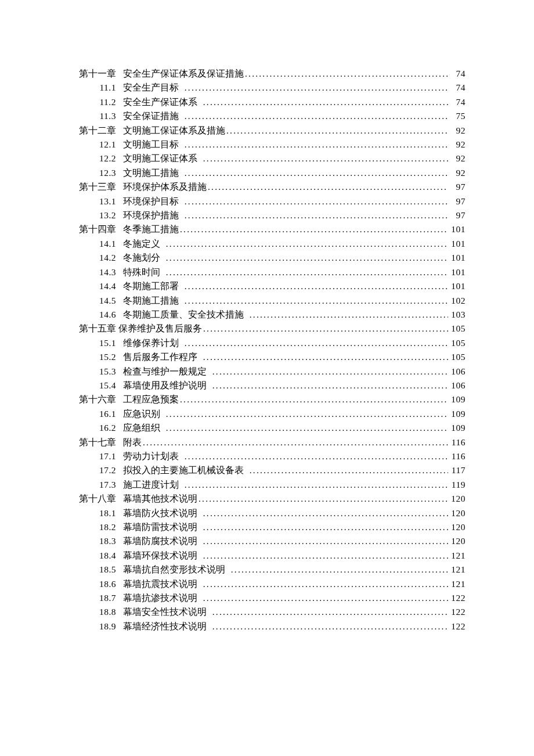 Image resolution: width=534 pixels, height=756 pixels. Describe the element at coordinates (167, 627) in the screenshot. I see `toc-entry-title: 幕墙经济性技术说明` at that location.